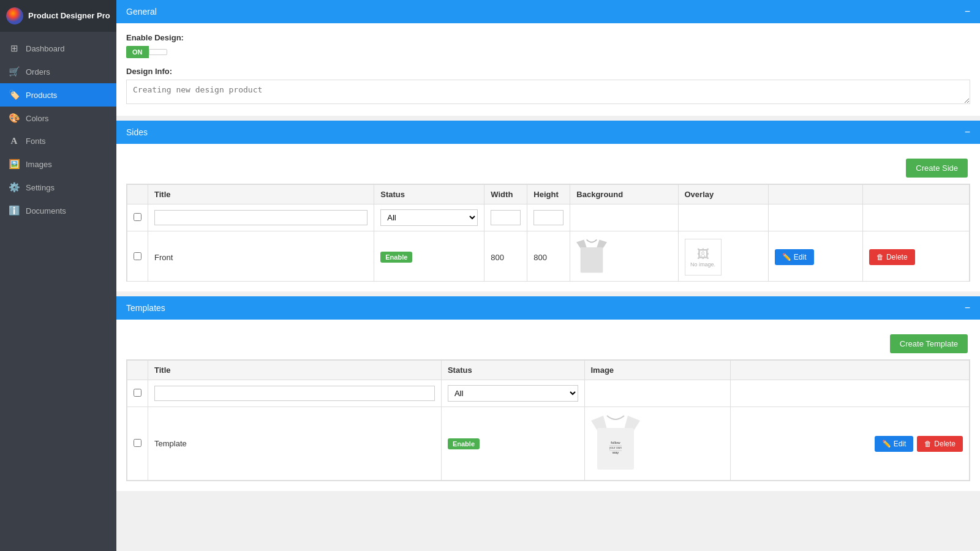 The image size is (980, 551). I want to click on sides-filter-width-input, so click(506, 218).